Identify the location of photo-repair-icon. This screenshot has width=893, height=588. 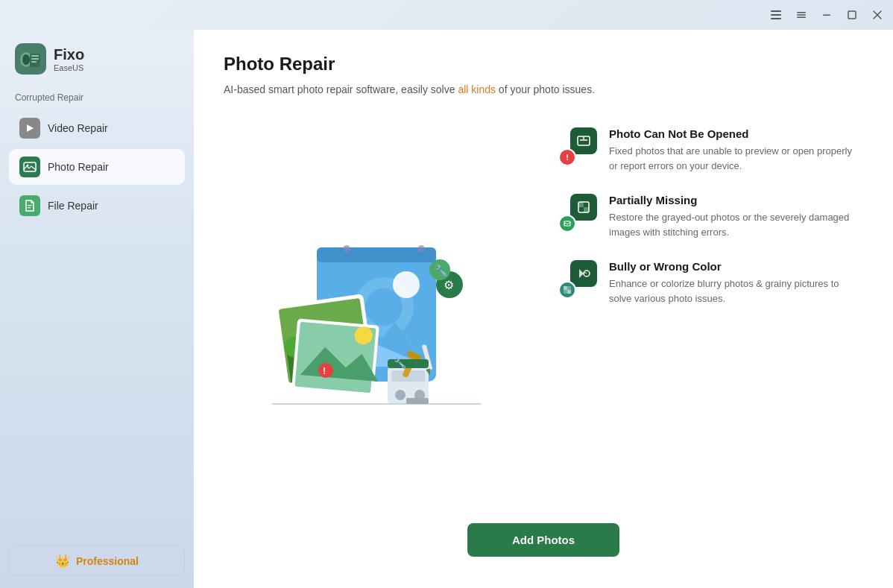
(30, 167).